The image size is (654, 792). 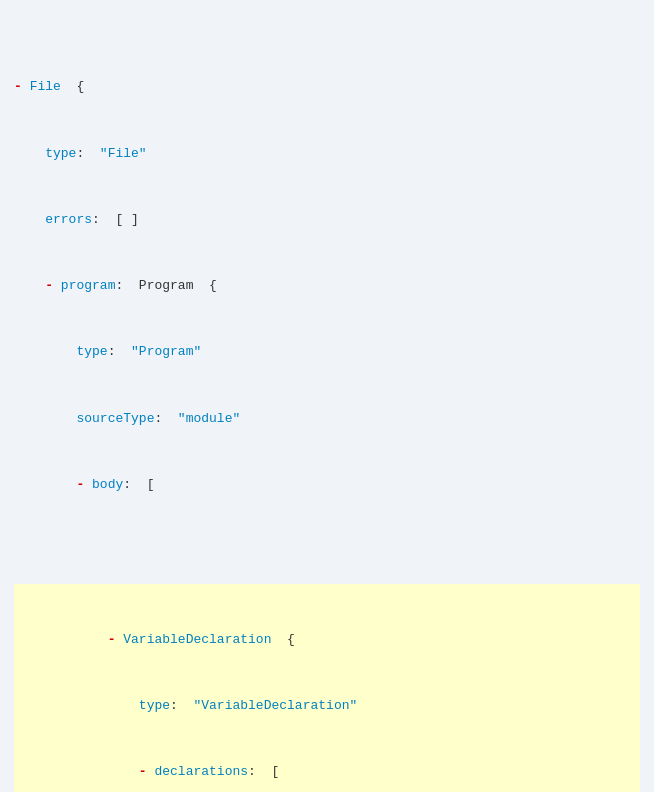 I want to click on line-type-file: type: "File", so click(x=327, y=154).